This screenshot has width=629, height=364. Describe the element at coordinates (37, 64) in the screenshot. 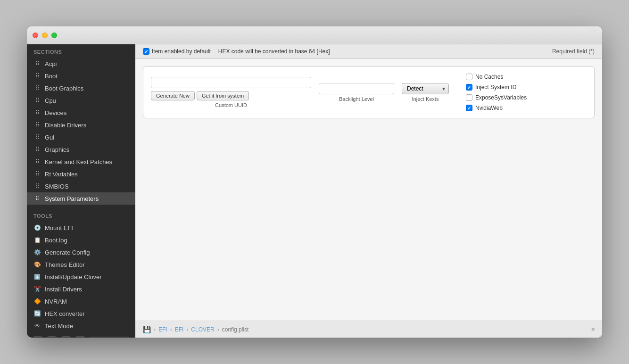

I see `grid-icon-acpi` at that location.